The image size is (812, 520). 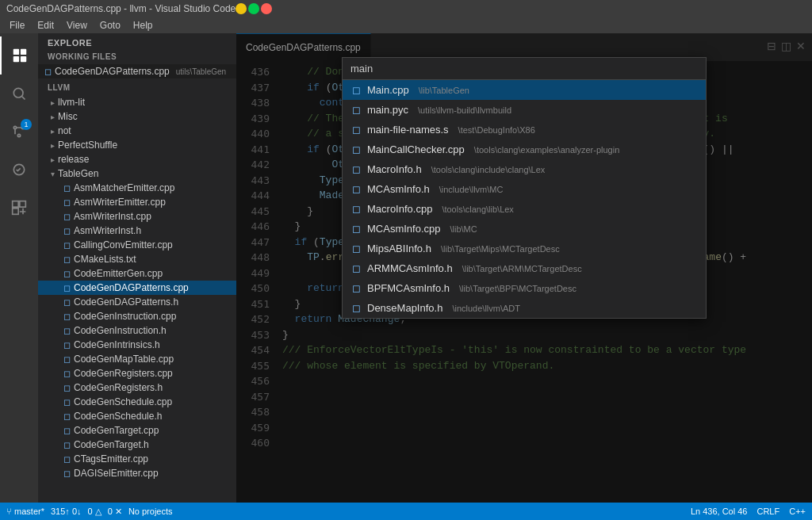 I want to click on errors-count: 0 ✕, so click(x=115, y=512).